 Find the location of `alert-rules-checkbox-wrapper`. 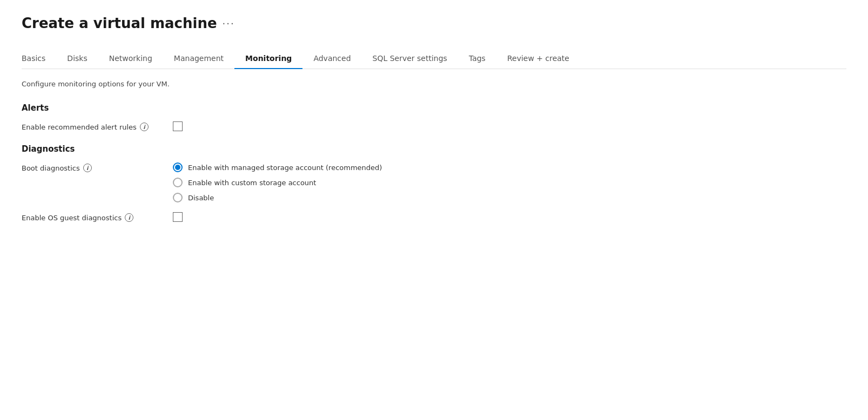

alert-rules-checkbox-wrapper is located at coordinates (178, 126).